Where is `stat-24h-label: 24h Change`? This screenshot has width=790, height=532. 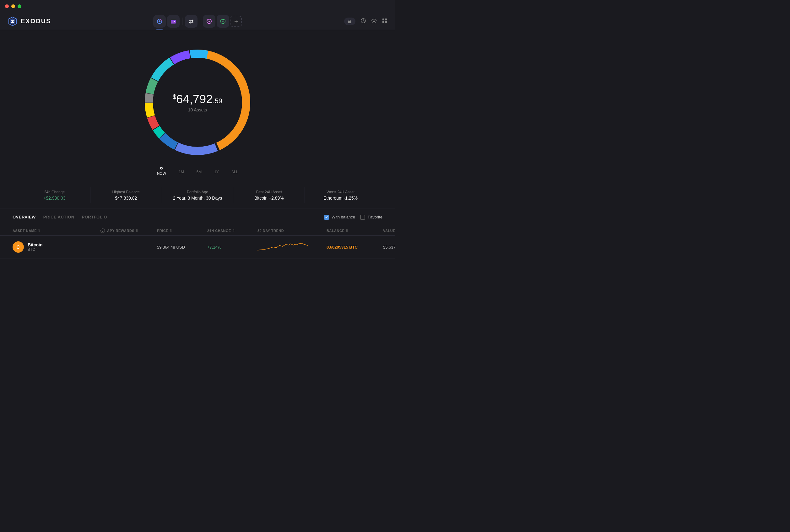
stat-24h-label: 24h Change is located at coordinates (54, 192).